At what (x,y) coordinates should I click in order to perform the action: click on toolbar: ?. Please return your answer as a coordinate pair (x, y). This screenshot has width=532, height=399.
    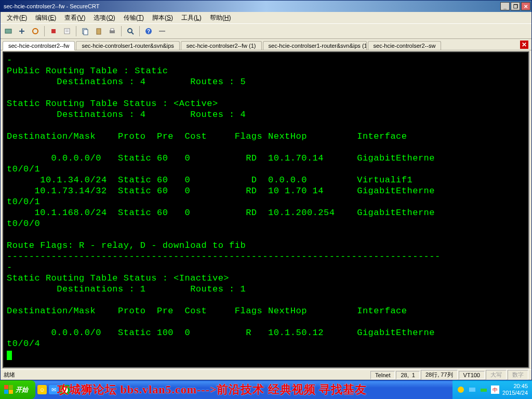
    Looking at the image, I should click on (266, 31).